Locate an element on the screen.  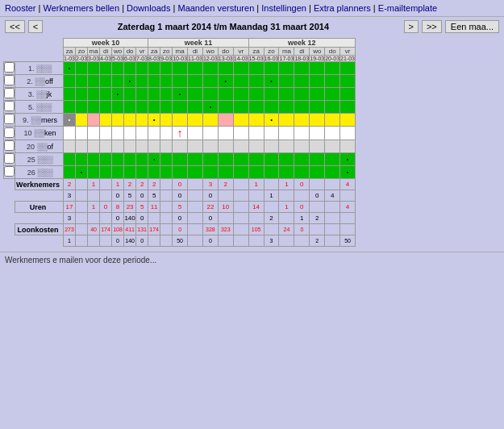
emp1-day17 is located at coordinates (287, 69).